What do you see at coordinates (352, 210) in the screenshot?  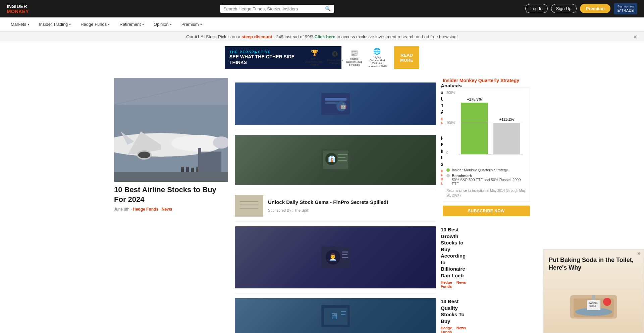 I see `sponsored-by-label: Sponsored By : The Spill` at bounding box center [352, 210].